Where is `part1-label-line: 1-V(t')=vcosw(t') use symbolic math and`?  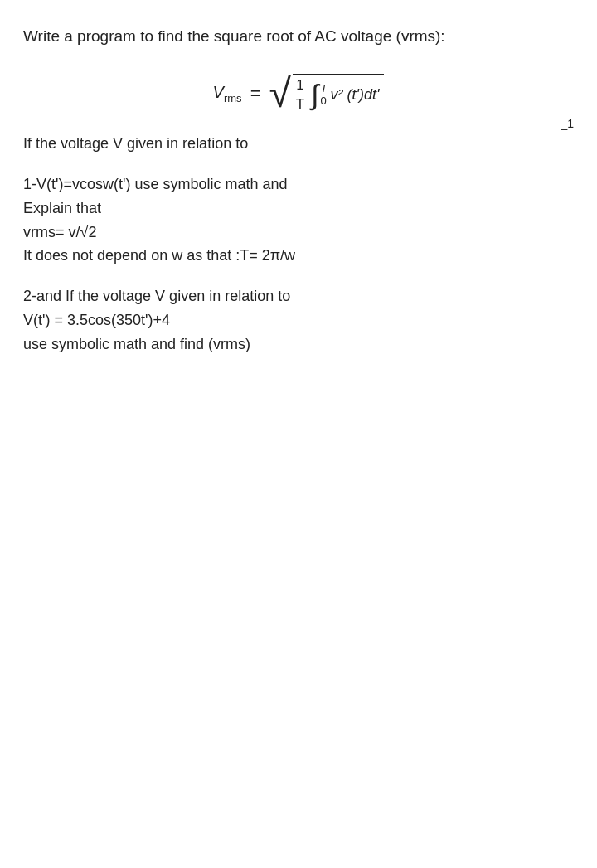
part1-label-line: 1-V(t')=vcosw(t') use symbolic math and is located at coordinates (298, 184).